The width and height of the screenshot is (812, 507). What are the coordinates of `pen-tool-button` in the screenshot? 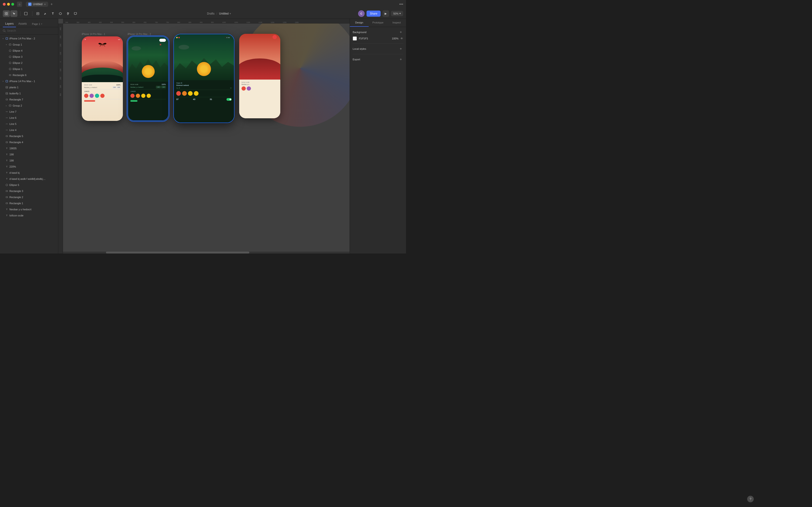 It's located at (46, 13).